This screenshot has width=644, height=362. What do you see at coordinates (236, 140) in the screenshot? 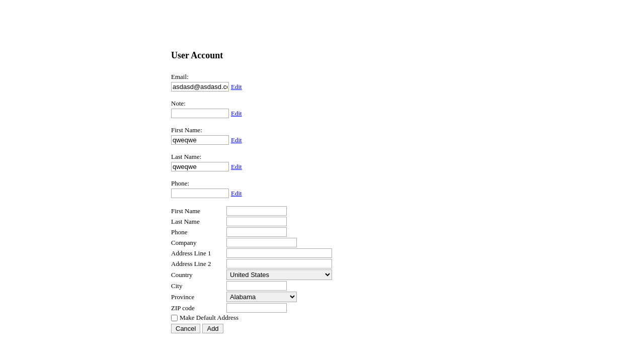
I see `first-name-edit-link: Edit` at bounding box center [236, 140].